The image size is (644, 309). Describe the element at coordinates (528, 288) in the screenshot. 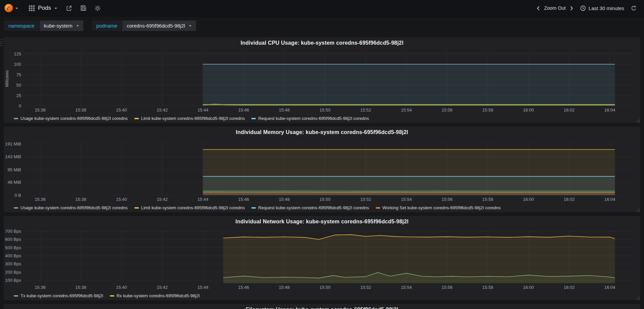

I see `svg-text: 16:00` at that location.